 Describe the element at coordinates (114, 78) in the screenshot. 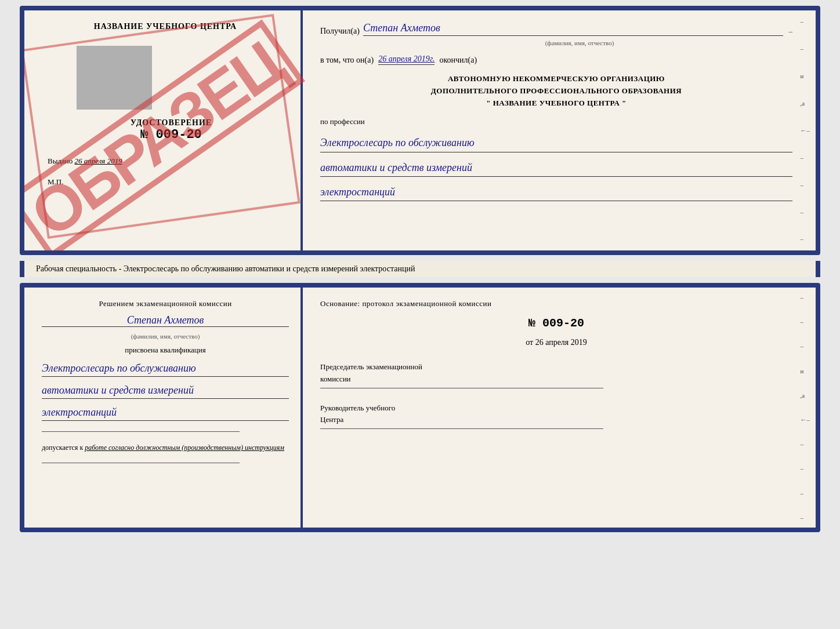

I see `photo-placeholder` at that location.